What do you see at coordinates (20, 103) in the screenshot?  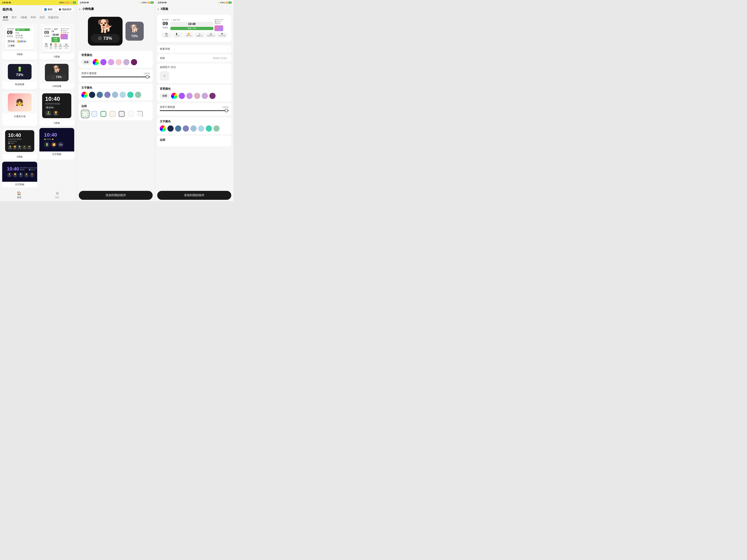 I see `widget-preview-cartoon: 👧` at bounding box center [20, 103].